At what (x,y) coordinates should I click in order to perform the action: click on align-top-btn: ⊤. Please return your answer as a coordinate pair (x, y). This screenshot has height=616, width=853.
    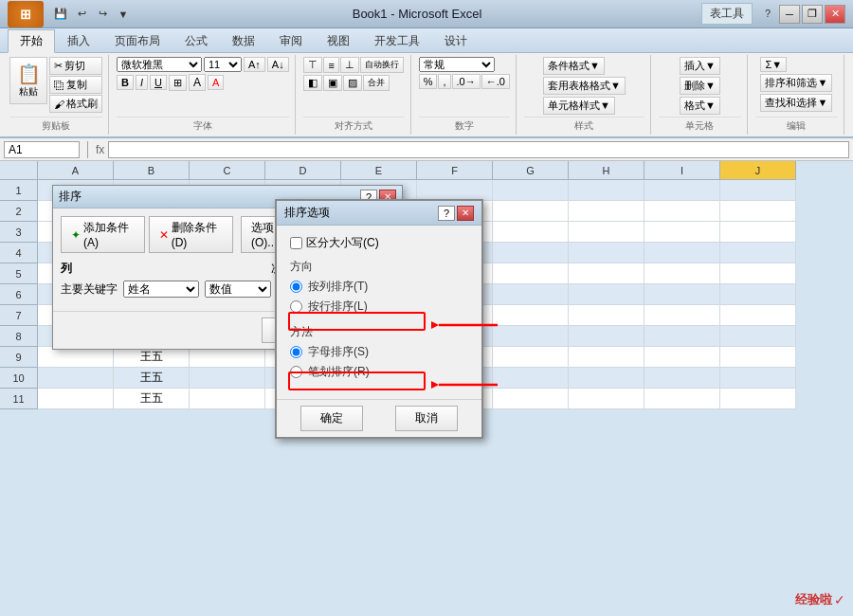
    Looking at the image, I should click on (313, 64).